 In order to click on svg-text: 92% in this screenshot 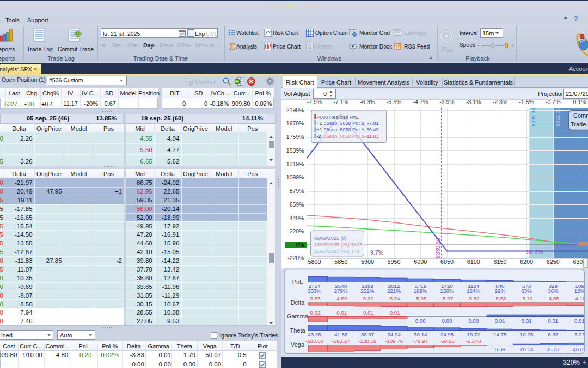, I will do `click(500, 291)`.